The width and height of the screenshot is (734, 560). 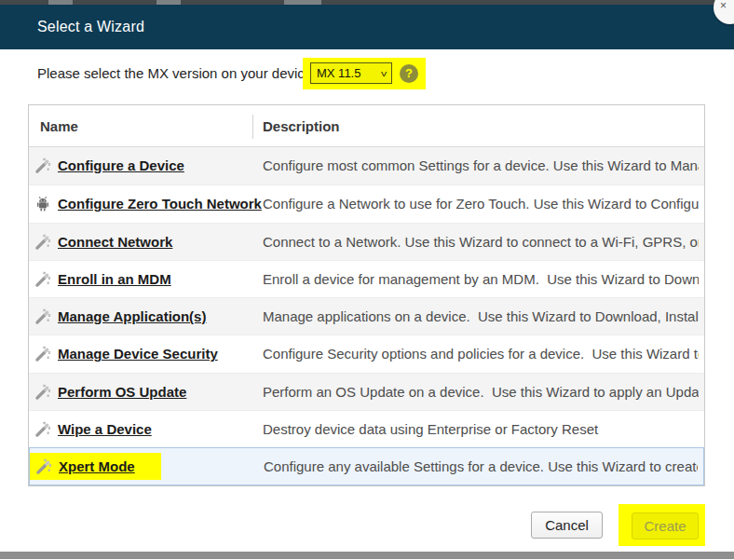 I want to click on table-row: Connect Network Connect to a Network. Us…, so click(x=367, y=241).